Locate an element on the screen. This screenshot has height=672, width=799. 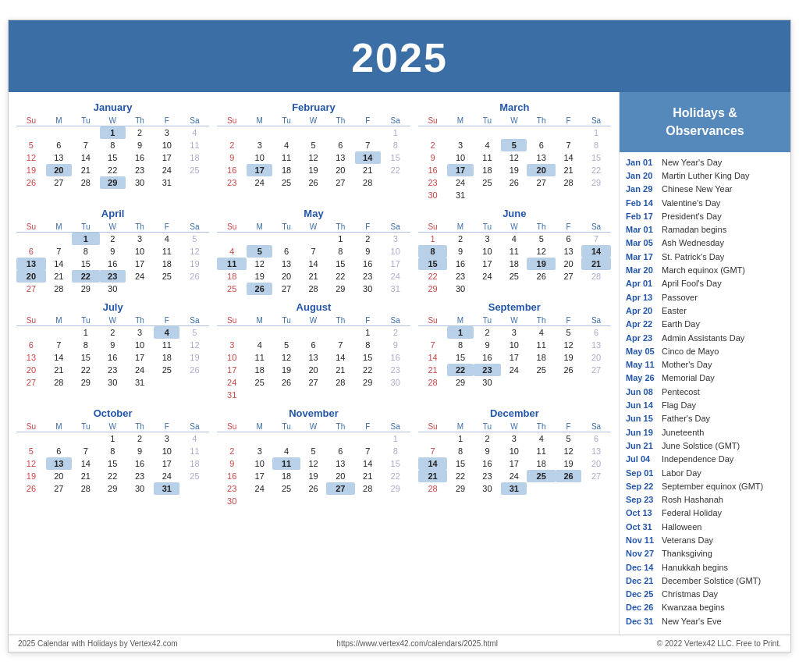
holiday-date: Apr 13 is located at coordinates (641, 297).